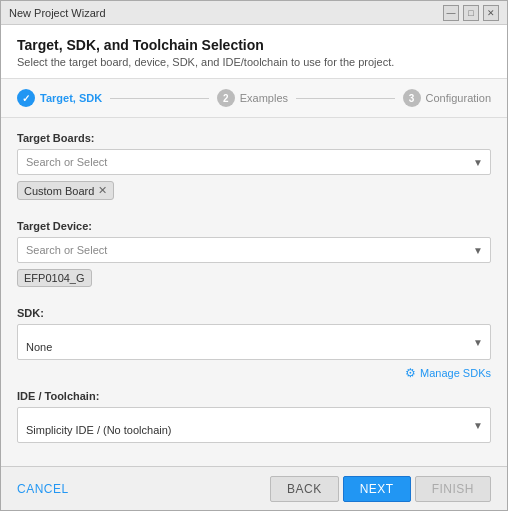  What do you see at coordinates (54, 278) in the screenshot?
I see `target-device-tag: EFP0104_G` at bounding box center [54, 278].